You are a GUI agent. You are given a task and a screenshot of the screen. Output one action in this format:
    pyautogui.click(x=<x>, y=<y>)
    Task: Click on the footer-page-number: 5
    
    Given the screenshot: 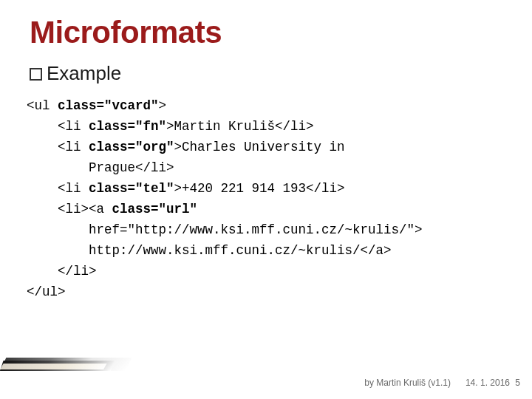 What is the action you would take?
    pyautogui.click(x=517, y=383)
    